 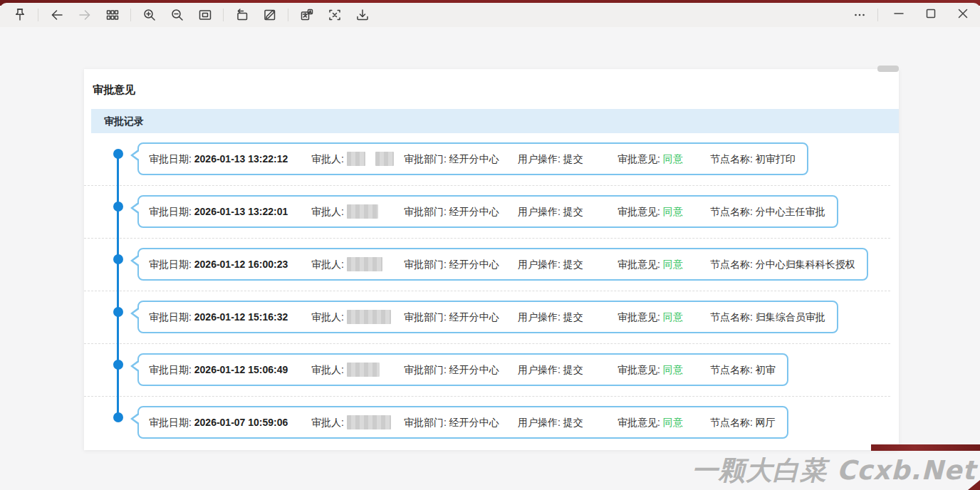 I want to click on fit-window-button, so click(x=205, y=15).